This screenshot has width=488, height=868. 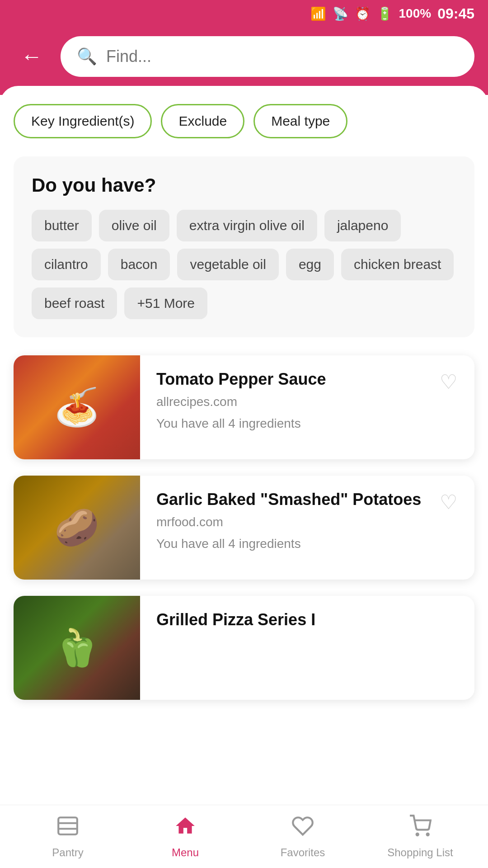 What do you see at coordinates (166, 303) in the screenshot?
I see `tag-more: +51 More` at bounding box center [166, 303].